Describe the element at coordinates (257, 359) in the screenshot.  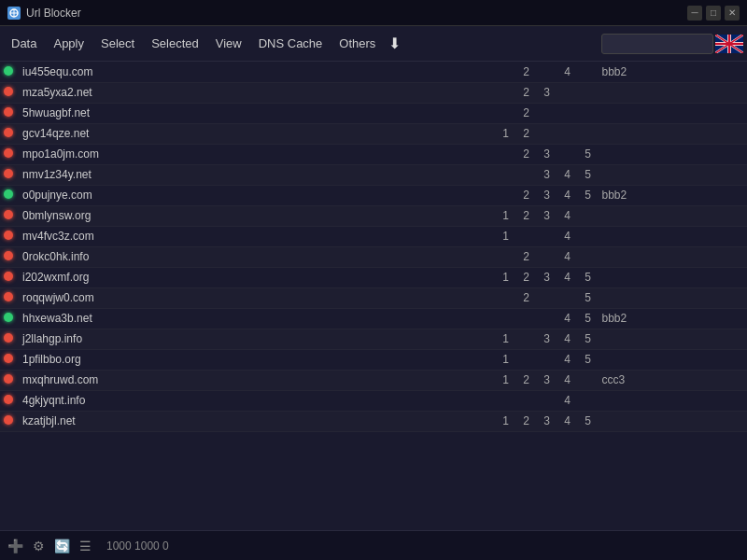
I see `domain-cell: 1pfilbbo.org` at that location.